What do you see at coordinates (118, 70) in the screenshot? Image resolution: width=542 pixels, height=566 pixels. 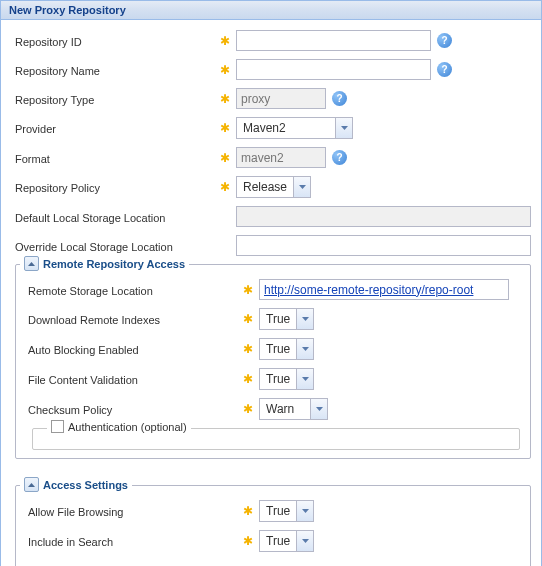 I see `repo-name-label: Repository Name` at bounding box center [118, 70].